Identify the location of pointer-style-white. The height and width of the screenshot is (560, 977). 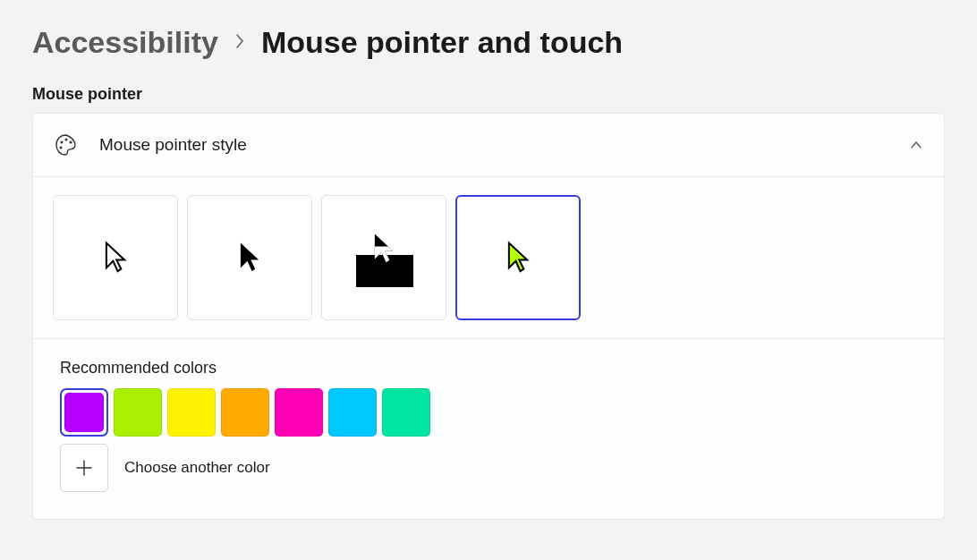
(115, 258).